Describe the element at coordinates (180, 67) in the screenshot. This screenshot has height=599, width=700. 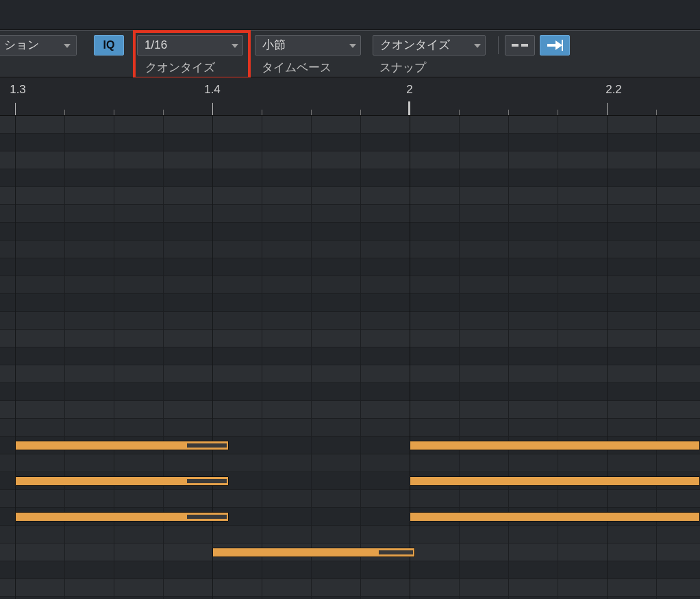
I see `quantize-preset-caption: クオンタイズ` at that location.